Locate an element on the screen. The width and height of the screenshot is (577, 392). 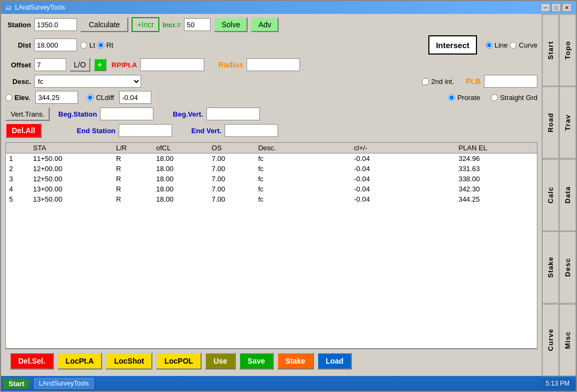
end-vert-input is located at coordinates (251, 130).